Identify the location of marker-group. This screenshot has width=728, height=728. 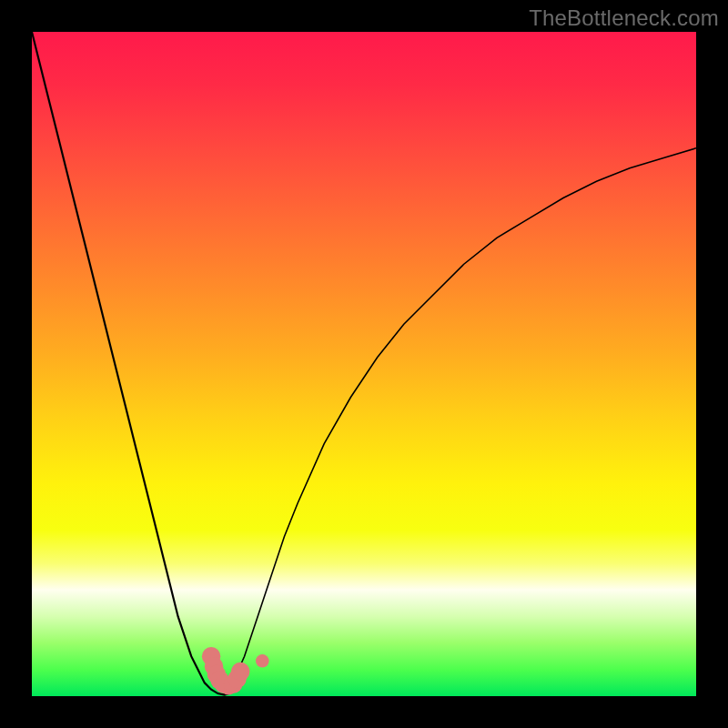
(236, 672).